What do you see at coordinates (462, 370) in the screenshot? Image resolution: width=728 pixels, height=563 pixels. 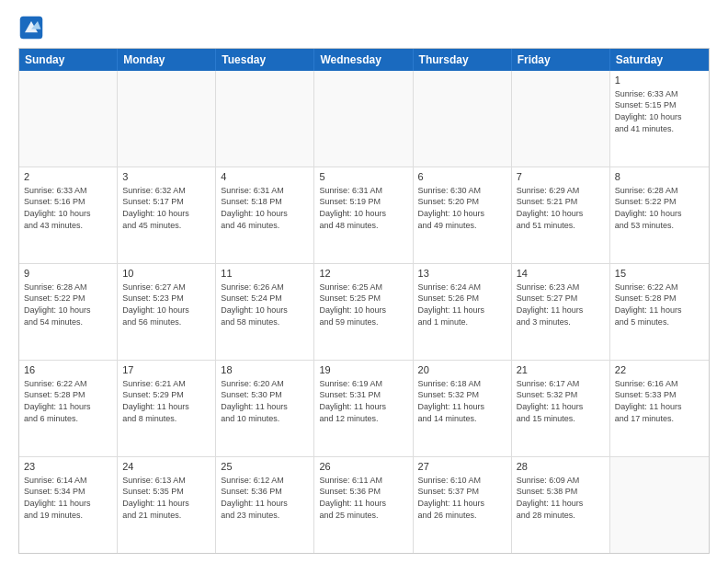 I see `day-number: 20` at bounding box center [462, 370].